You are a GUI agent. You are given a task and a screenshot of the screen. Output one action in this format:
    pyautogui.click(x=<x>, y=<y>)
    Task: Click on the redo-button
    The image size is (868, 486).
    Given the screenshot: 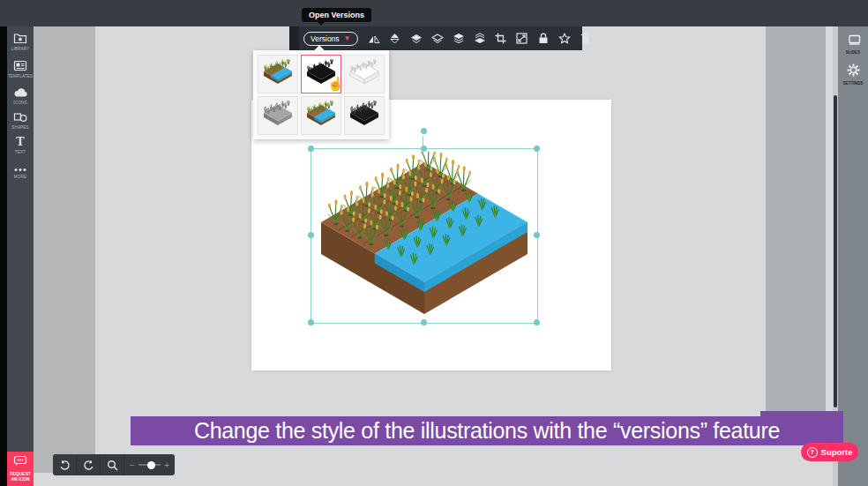 What is the action you would take?
    pyautogui.click(x=88, y=465)
    